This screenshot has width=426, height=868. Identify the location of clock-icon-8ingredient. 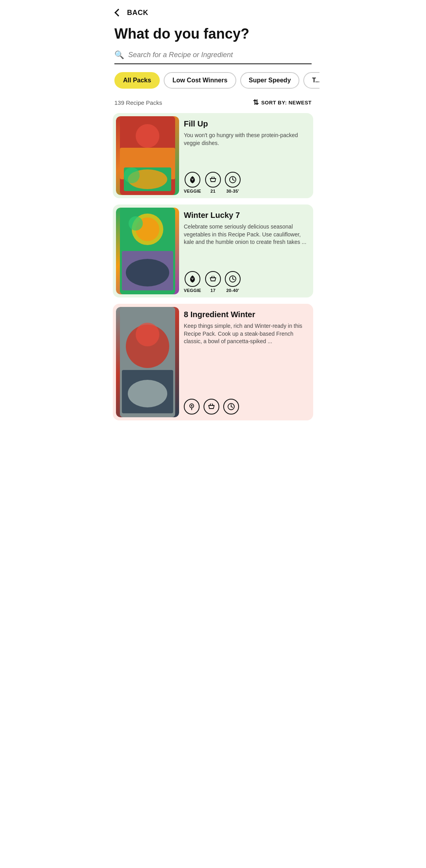
(231, 407).